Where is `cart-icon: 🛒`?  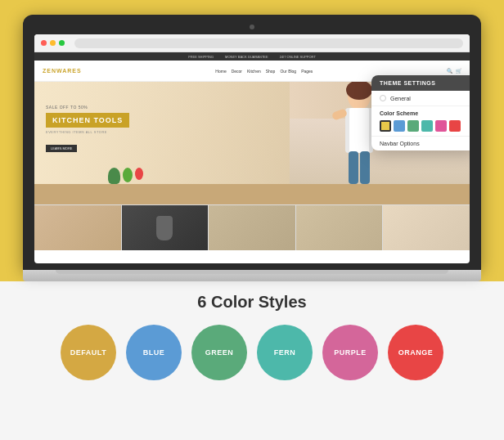
cart-icon: 🛒 is located at coordinates (458, 70).